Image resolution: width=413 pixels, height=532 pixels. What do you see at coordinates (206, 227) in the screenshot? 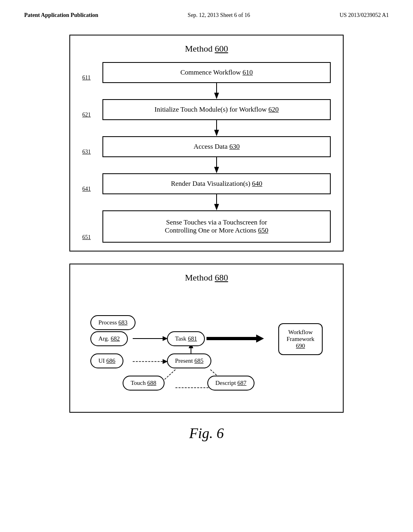
I see `step-row-5: 651 Sense Touches via a Touchscreen forC…` at bounding box center [206, 227].